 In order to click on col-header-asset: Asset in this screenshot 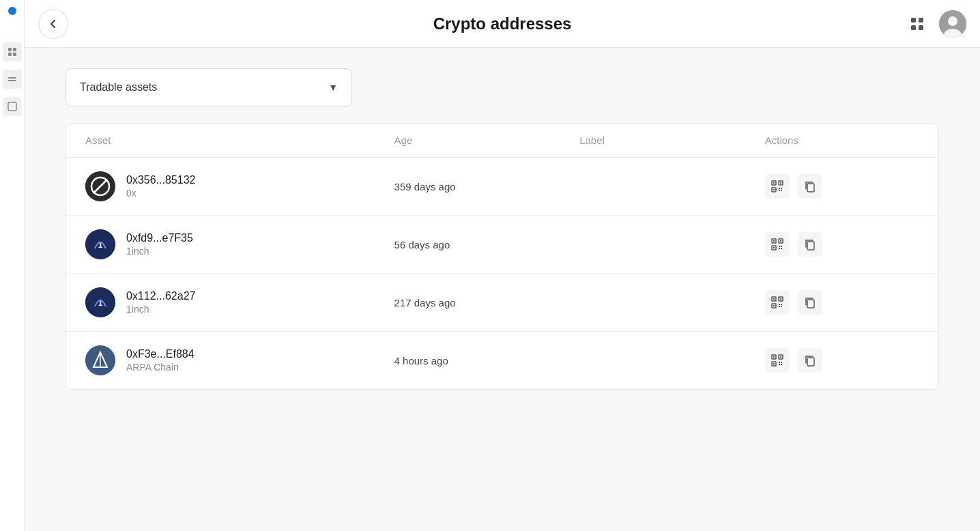, I will do `click(240, 141)`.